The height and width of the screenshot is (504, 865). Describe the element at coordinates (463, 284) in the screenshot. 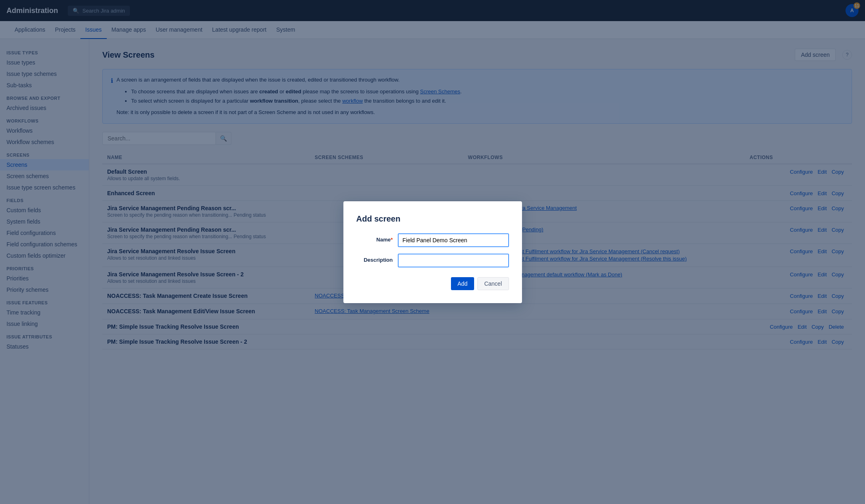

I see `add-button: Add` at that location.